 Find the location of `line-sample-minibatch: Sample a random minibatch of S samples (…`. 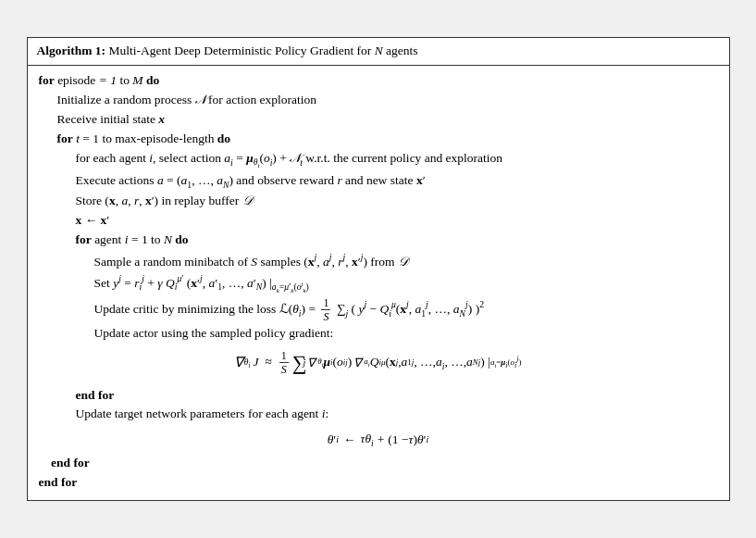

line-sample-minibatch: Sample a random minibatch of S samples (… is located at coordinates (378, 261).